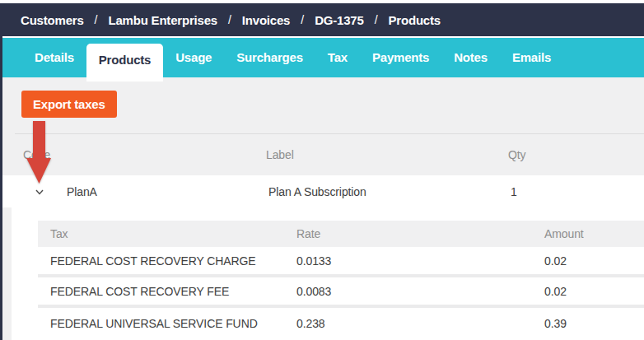  I want to click on column-header-code: Code, so click(145, 155).